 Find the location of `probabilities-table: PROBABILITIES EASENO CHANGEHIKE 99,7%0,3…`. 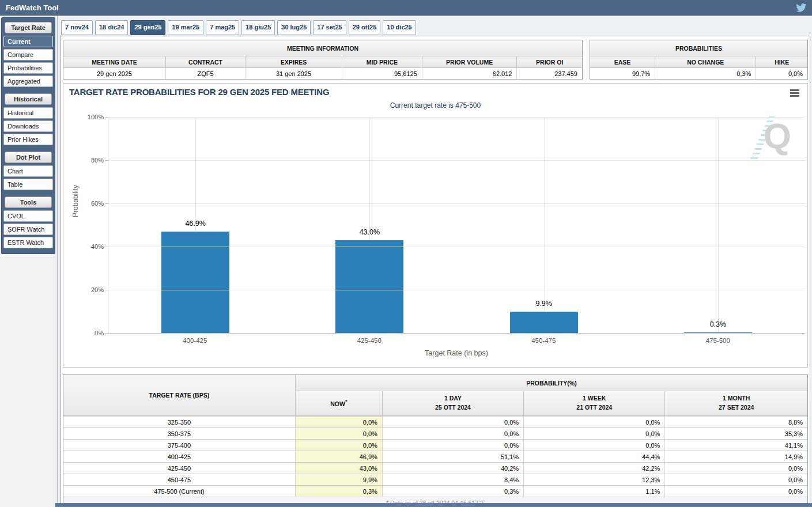

probabilities-table: PROBABILITIES EASENO CHANGEHIKE 99,7%0,3… is located at coordinates (698, 60).